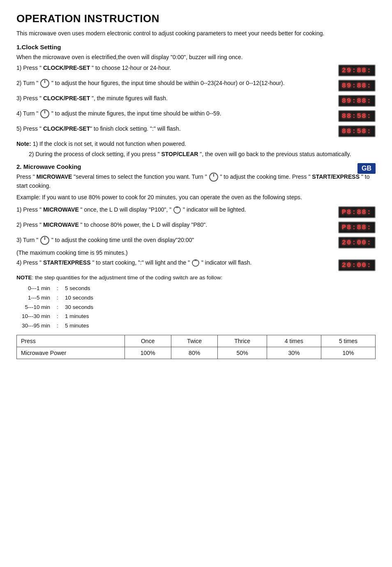 This screenshot has height=567, width=392. What do you see at coordinates (136, 113) in the screenshot?
I see `clock-step-4-suffix: " to adjust the minute figures, the inpu…` at bounding box center [136, 113].